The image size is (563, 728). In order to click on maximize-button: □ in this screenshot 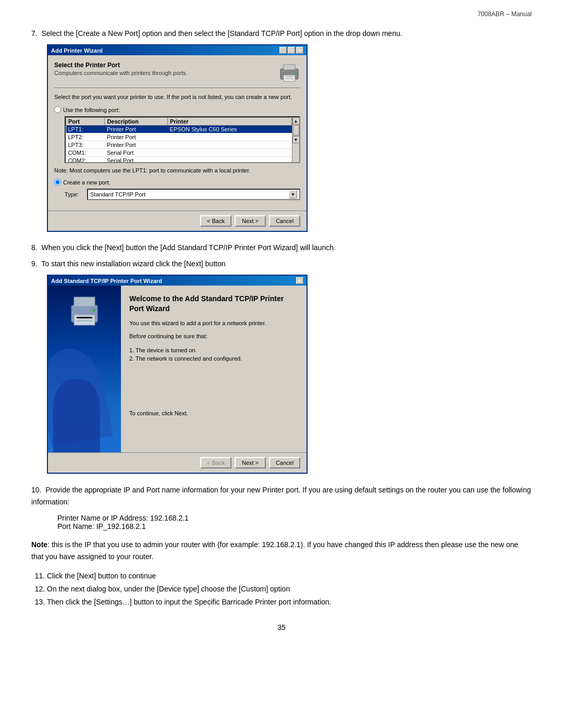, I will do `click(291, 50)`.